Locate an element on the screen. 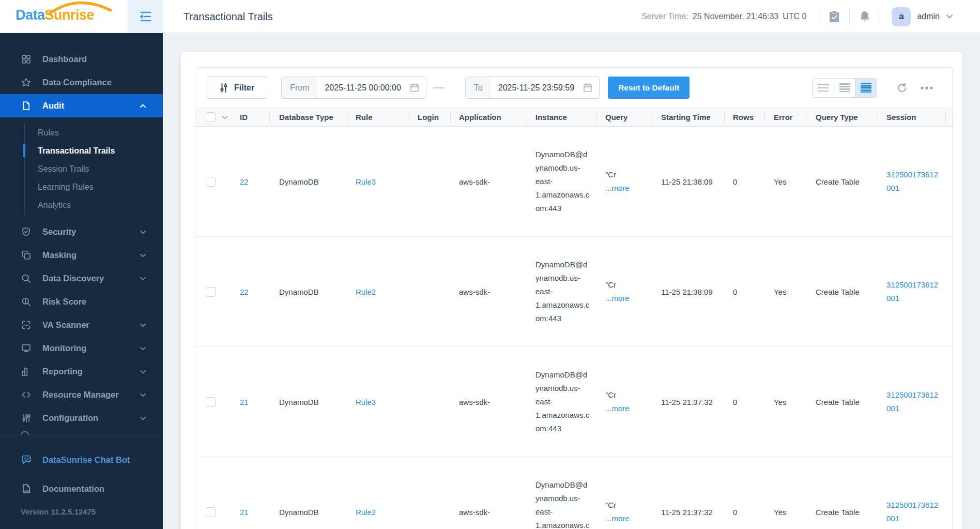 The height and width of the screenshot is (529, 980). column-header-rule: Rule is located at coordinates (381, 117).